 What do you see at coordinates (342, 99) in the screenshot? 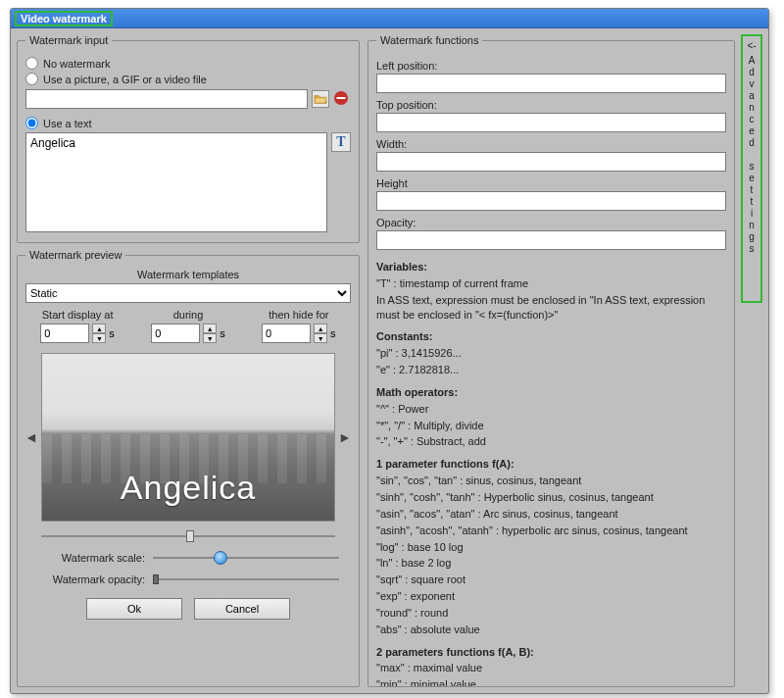
I see `clear-file-icon` at bounding box center [342, 99].